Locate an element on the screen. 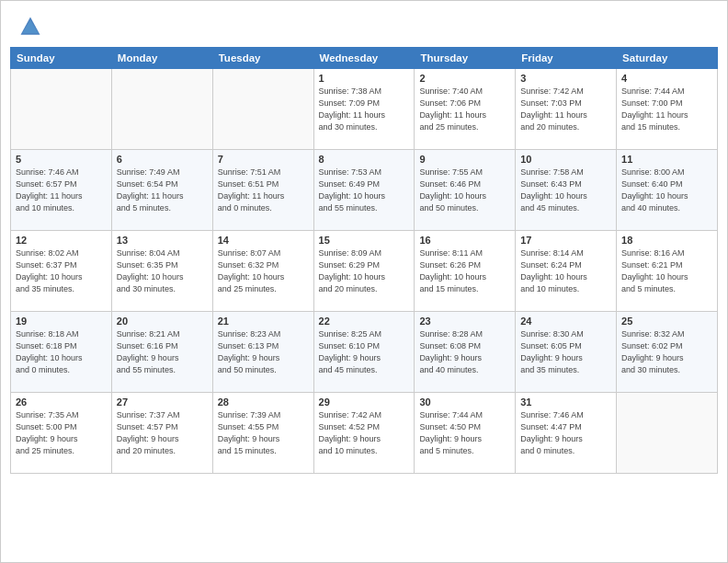 The width and height of the screenshot is (728, 563). header-cell-wednesday: Wednesday is located at coordinates (364, 59).